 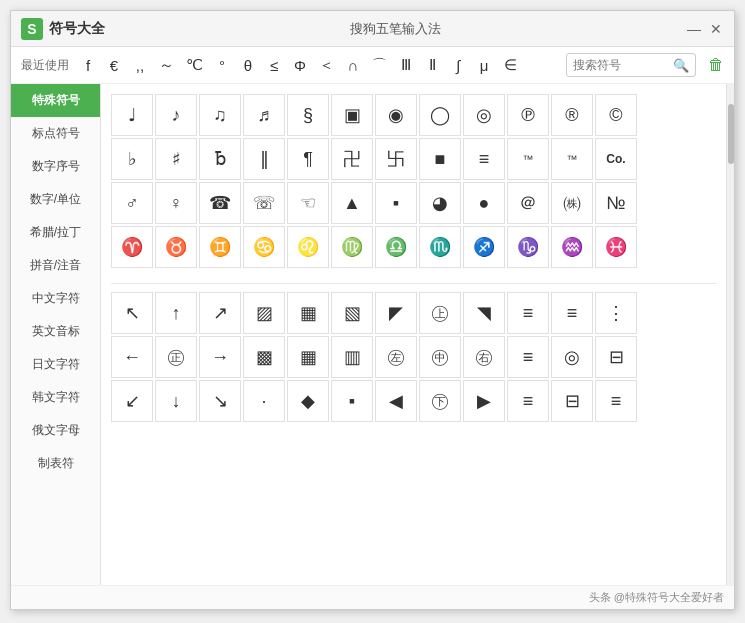 I want to click on sidebar-item-special: 特殊符号, so click(x=56, y=100).